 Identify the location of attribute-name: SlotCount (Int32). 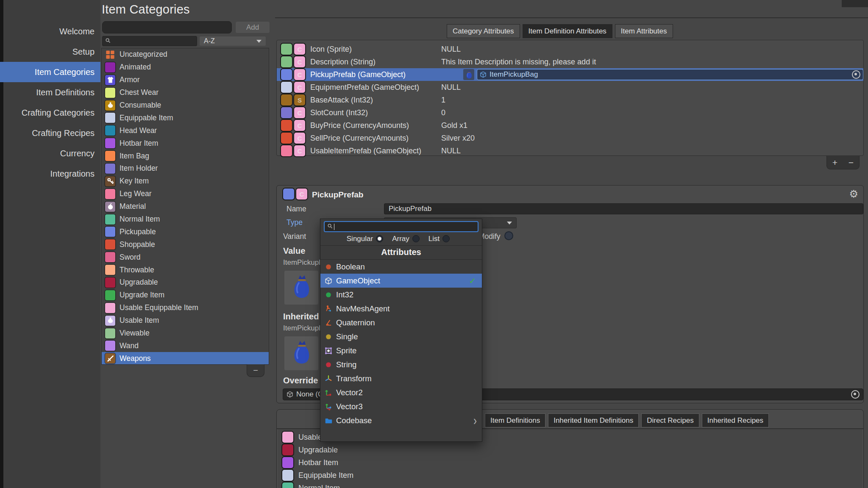
(339, 113).